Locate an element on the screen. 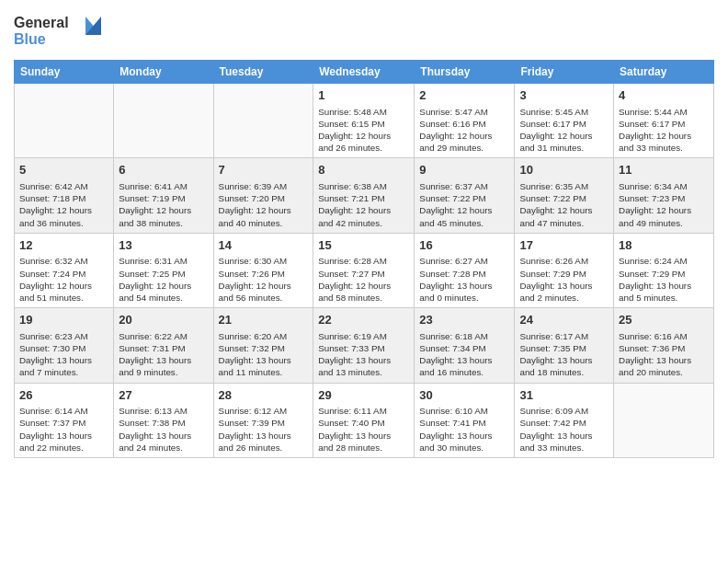  weekday-header-sunday: Sunday is located at coordinates (64, 72).